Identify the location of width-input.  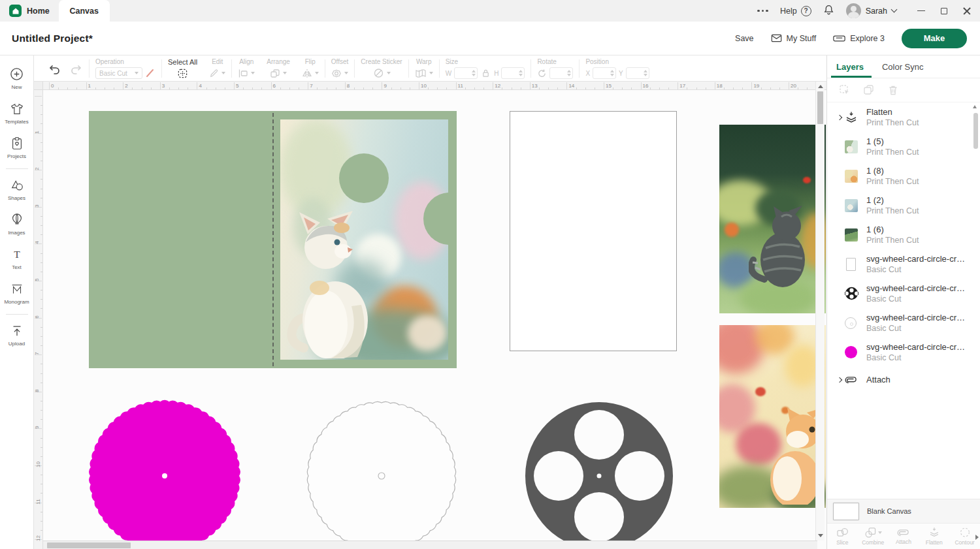
(466, 73).